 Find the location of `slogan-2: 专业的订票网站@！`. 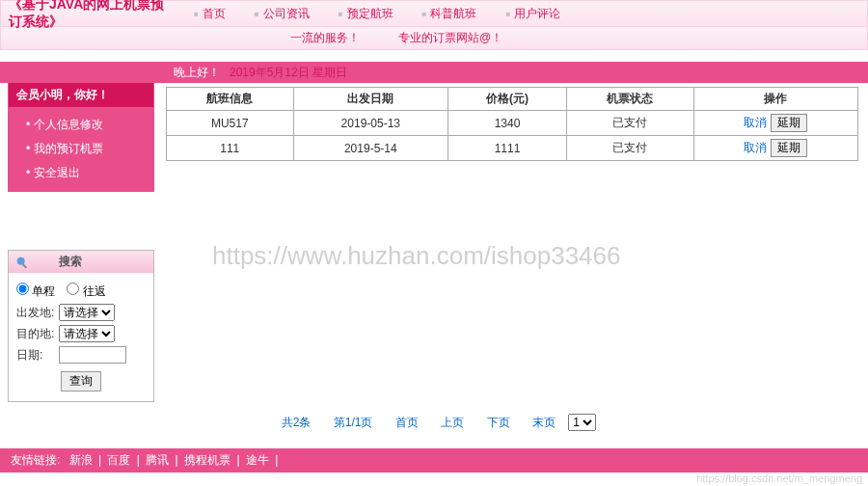

slogan-2: 专业的订票网站@！ is located at coordinates (450, 39).